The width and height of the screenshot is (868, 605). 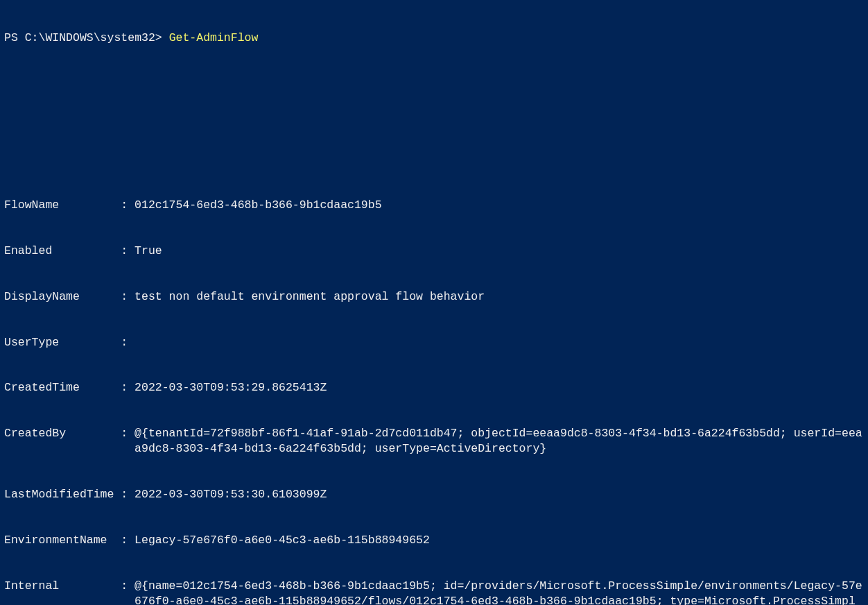 What do you see at coordinates (498, 441) in the screenshot?
I see `property-value: @{tenantId=72f988bf-86f1-41af-91ab-2d7cd…` at bounding box center [498, 441].